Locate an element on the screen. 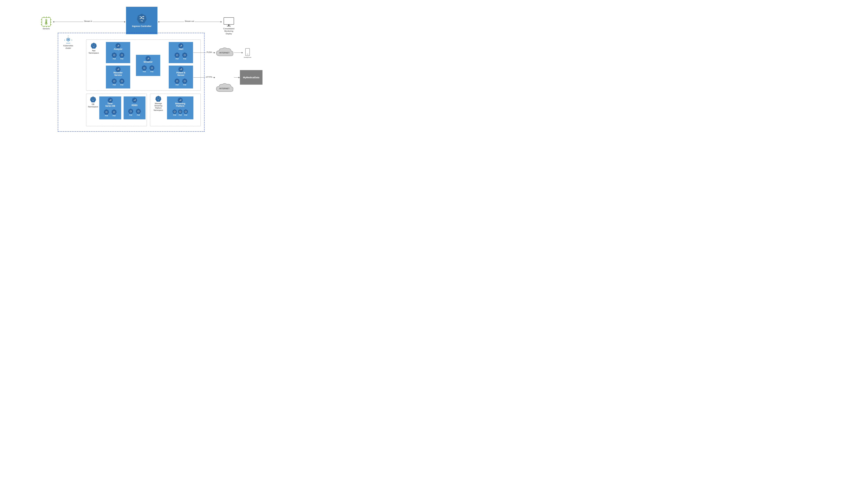 This screenshot has height=501, width=868. ingress-title: Ingress Controller is located at coordinates (142, 26).